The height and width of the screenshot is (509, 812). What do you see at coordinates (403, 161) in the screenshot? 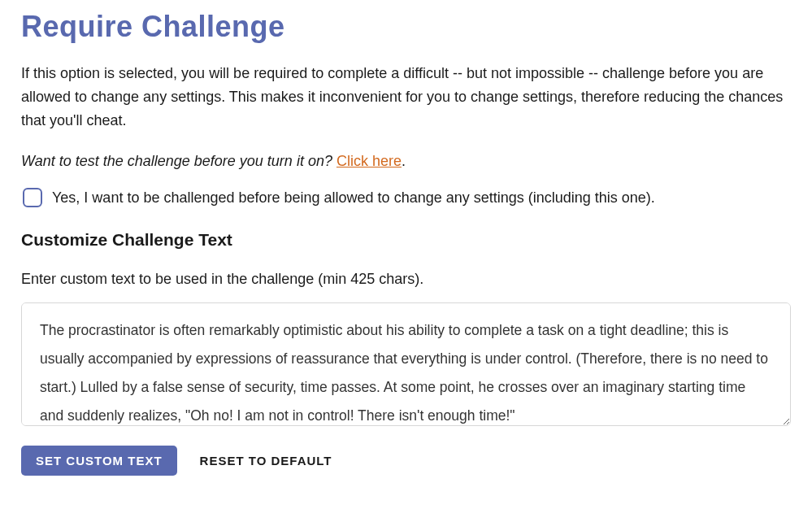
I see `test-prompt-period: .` at bounding box center [403, 161].